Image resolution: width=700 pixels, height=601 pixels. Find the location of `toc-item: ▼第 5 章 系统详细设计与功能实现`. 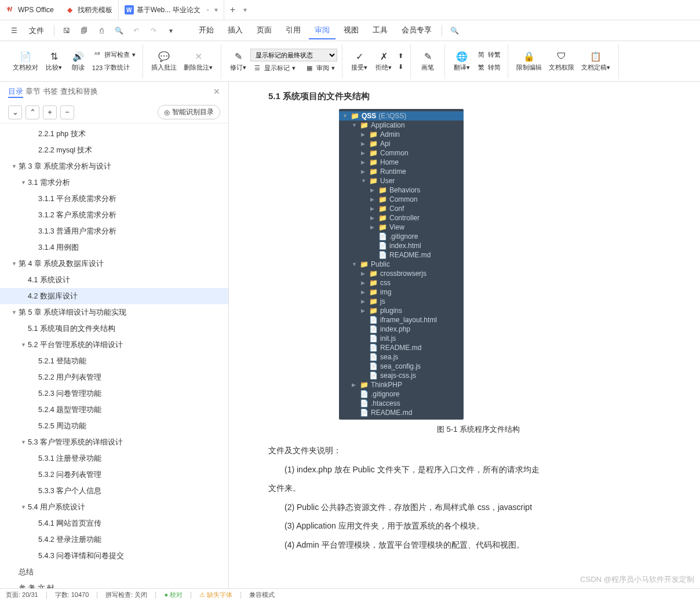

toc-item: ▼第 5 章 系统详细设计与功能实现 is located at coordinates (114, 312).